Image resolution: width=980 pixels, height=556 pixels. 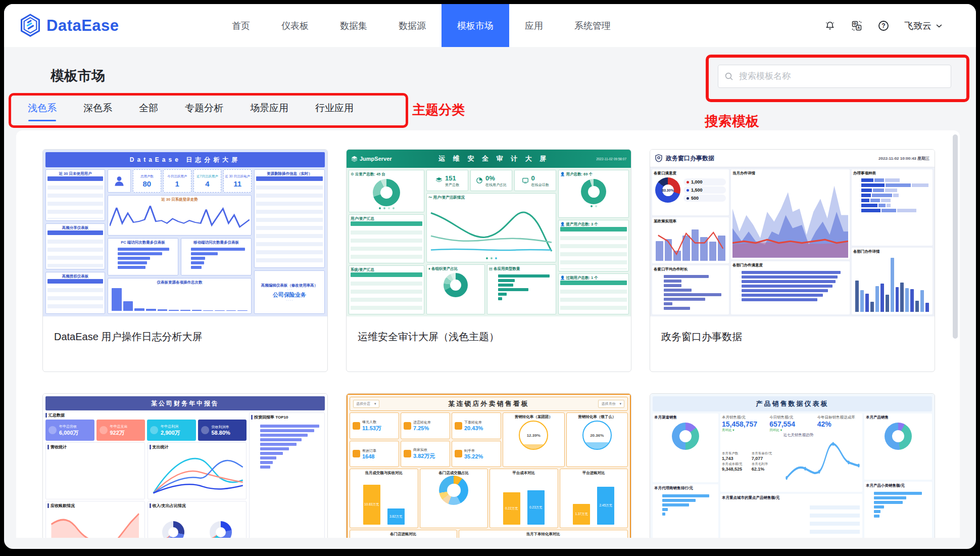 What do you see at coordinates (185, 466) in the screenshot?
I see `template-card-finance-report: 某公司财务年中报告 汇总数据 年中总营收6,000万 年中总支出922万 年中总…` at bounding box center [185, 466].